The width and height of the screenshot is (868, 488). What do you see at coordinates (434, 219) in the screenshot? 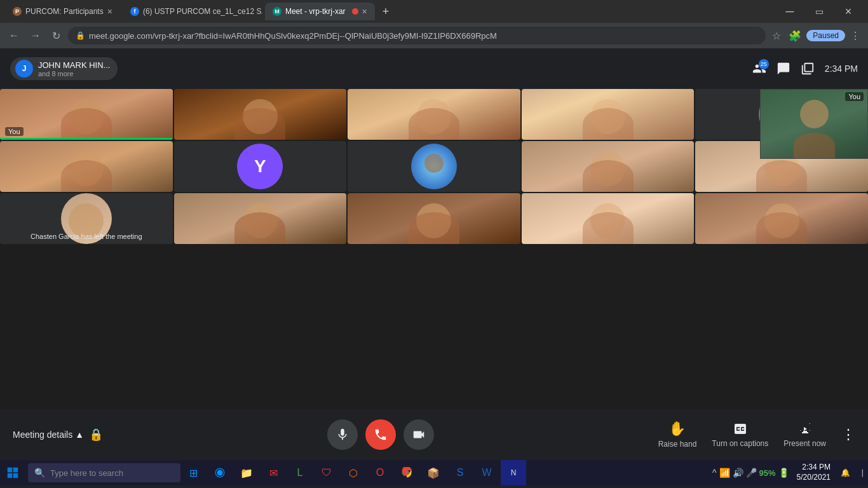
I see `video-cell-male` at bounding box center [434, 219].